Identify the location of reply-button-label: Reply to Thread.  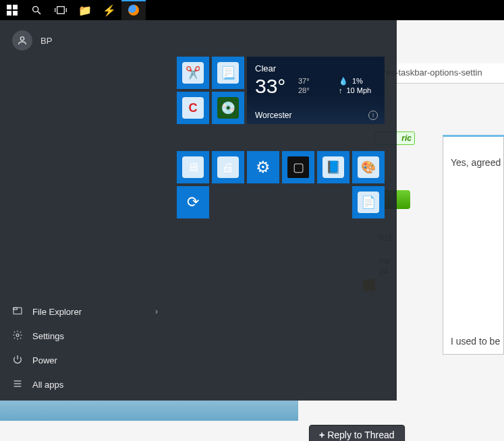
(360, 435).